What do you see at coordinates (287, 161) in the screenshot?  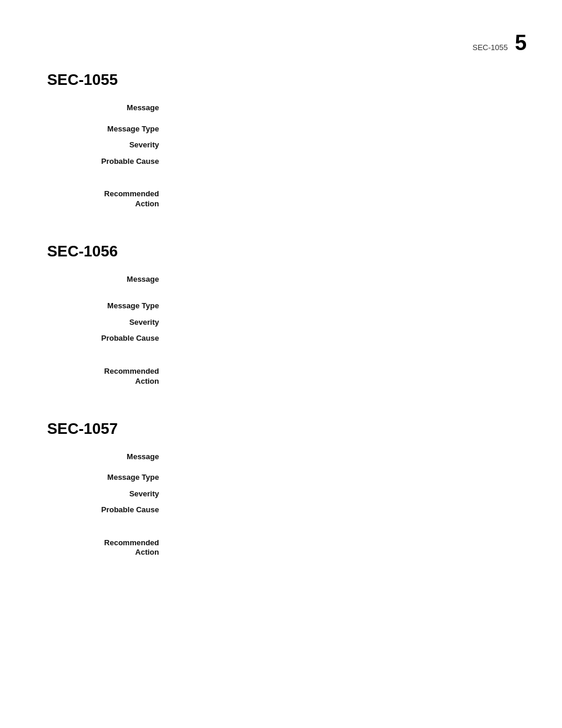 I see `field-row-probcause-1055: Probable Cause` at bounding box center [287, 161].